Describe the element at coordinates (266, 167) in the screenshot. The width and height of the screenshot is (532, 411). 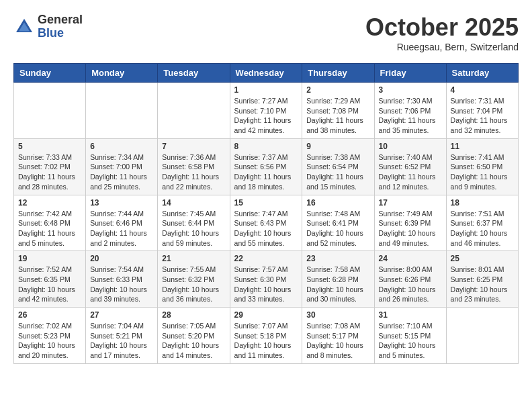
I see `calendar-cell: 8Sunrise: 7:37 AM Sunset: 6:56 PM Daylig…` at that location.